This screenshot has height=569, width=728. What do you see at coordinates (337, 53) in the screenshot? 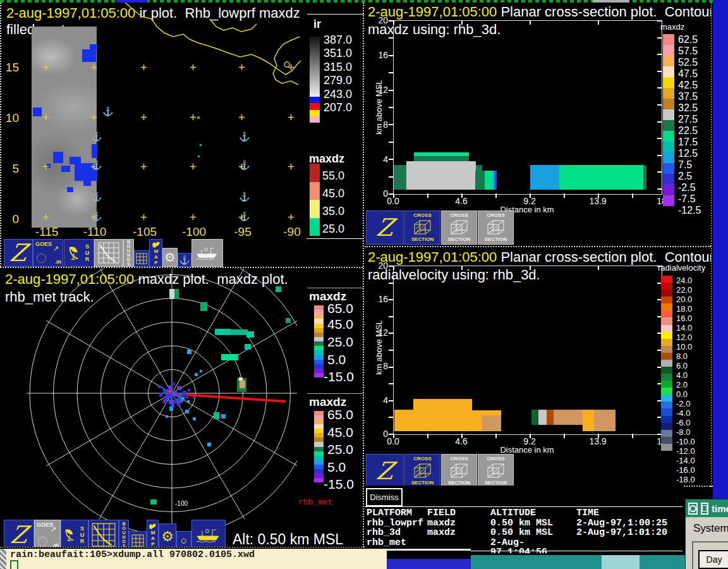
I see `ir-tick: 351.0` at bounding box center [337, 53].